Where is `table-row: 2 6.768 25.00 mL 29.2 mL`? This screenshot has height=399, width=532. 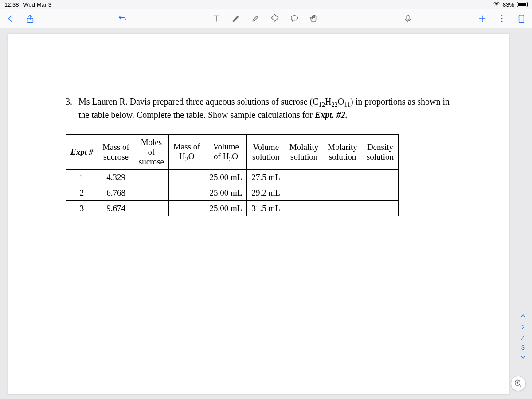
table-row: 2 6.768 25.00 mL 29.2 mL is located at coordinates (232, 193).